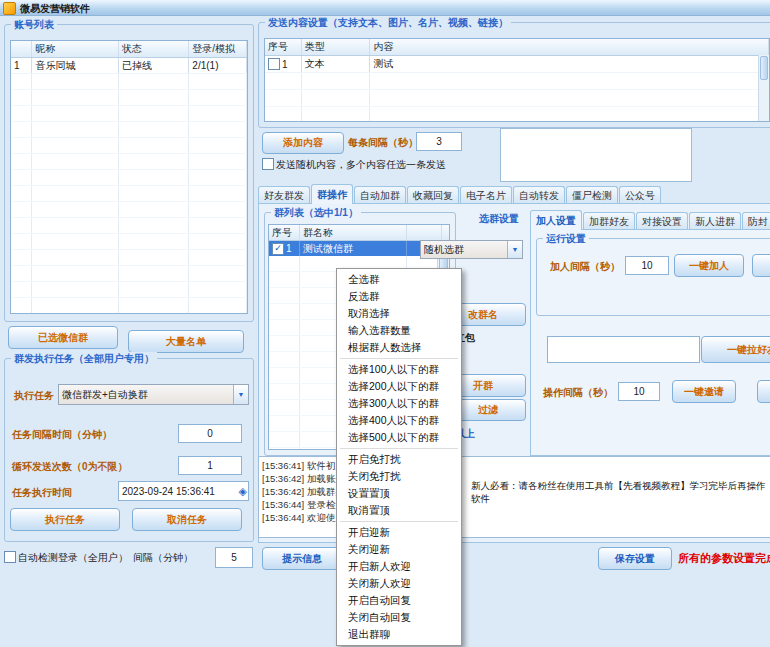 This screenshot has width=770, height=647. What do you see at coordinates (289, 248) in the screenshot?
I see `group-seq: 1` at bounding box center [289, 248].